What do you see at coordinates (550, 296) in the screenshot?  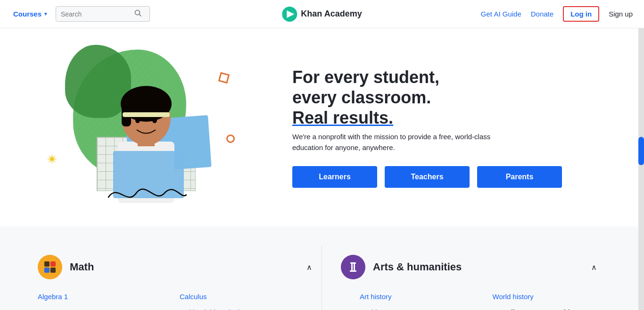 I see `world-history-link: World history` at bounding box center [550, 296].